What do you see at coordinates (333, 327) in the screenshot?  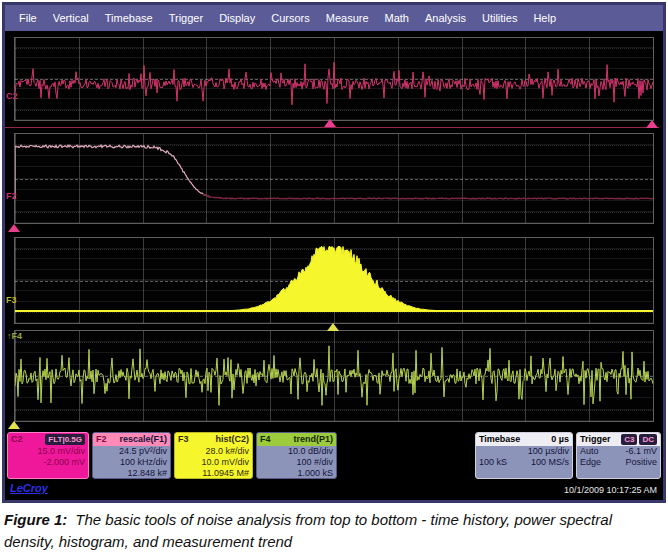 I see `histogram-center-marker` at bounding box center [333, 327].